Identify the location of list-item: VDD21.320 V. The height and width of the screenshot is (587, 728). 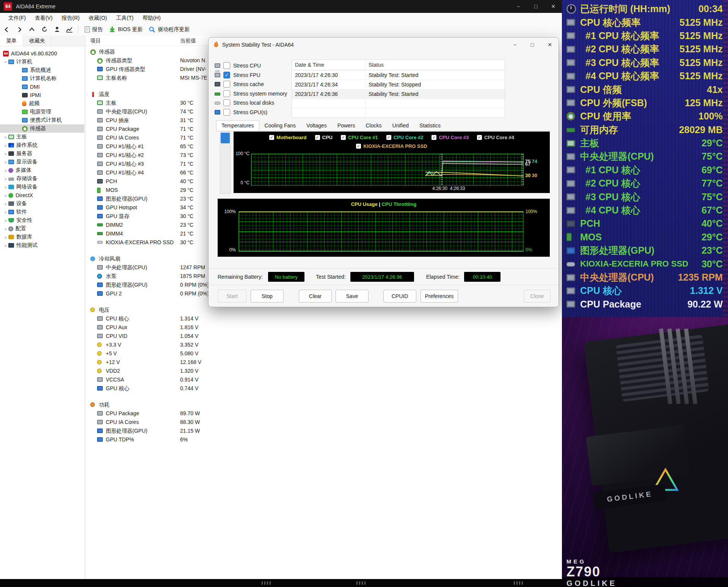
(324, 371).